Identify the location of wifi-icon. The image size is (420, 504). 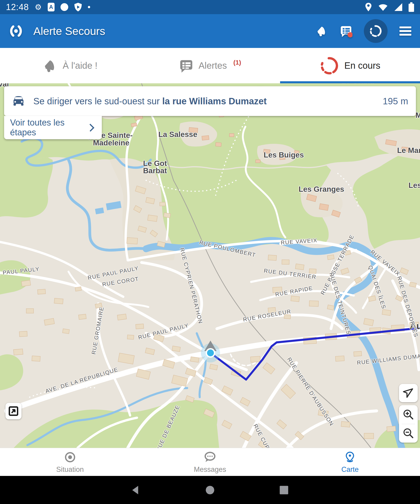
(383, 7).